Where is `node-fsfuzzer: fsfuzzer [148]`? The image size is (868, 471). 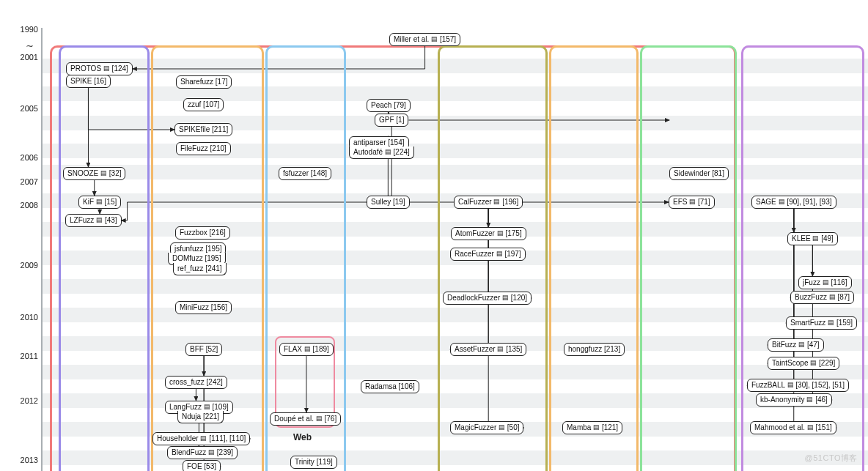
node-fsfuzzer: fsfuzzer [148] is located at coordinates (305, 174).